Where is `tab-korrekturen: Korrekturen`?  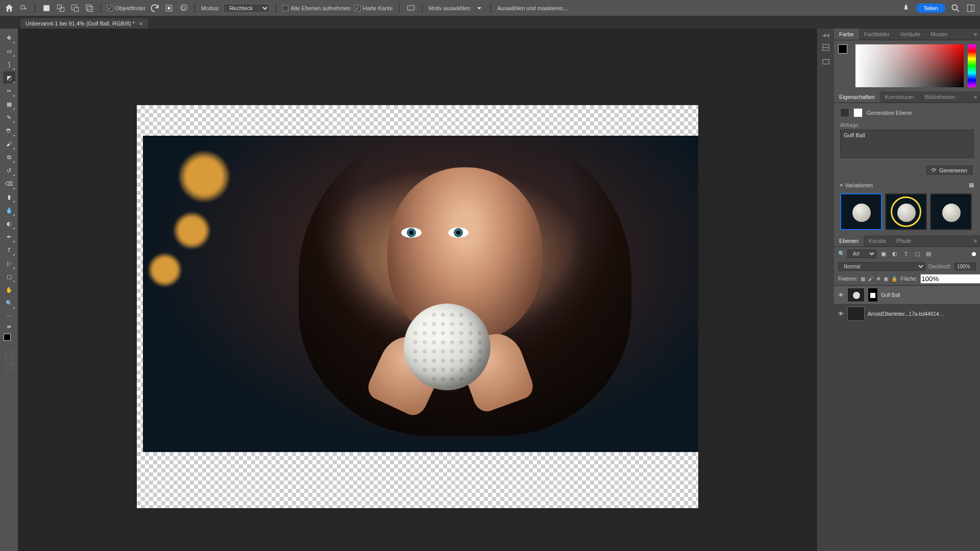
tab-korrekturen: Korrekturen is located at coordinates (899, 97).